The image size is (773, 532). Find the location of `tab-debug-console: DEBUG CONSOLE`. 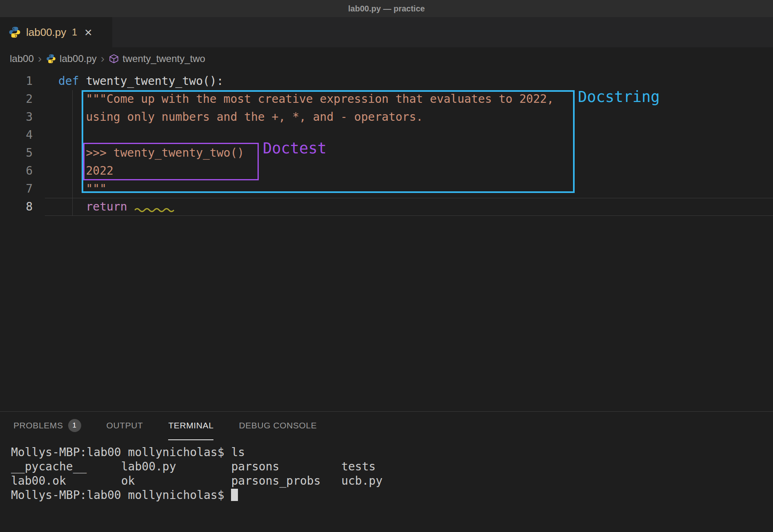

tab-debug-console: DEBUG CONSOLE is located at coordinates (278, 426).